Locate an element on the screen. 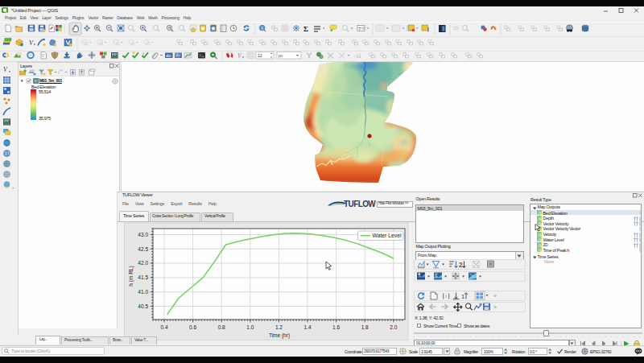 The width and height of the screenshot is (644, 363). svg-text: 41.0 is located at coordinates (143, 291).